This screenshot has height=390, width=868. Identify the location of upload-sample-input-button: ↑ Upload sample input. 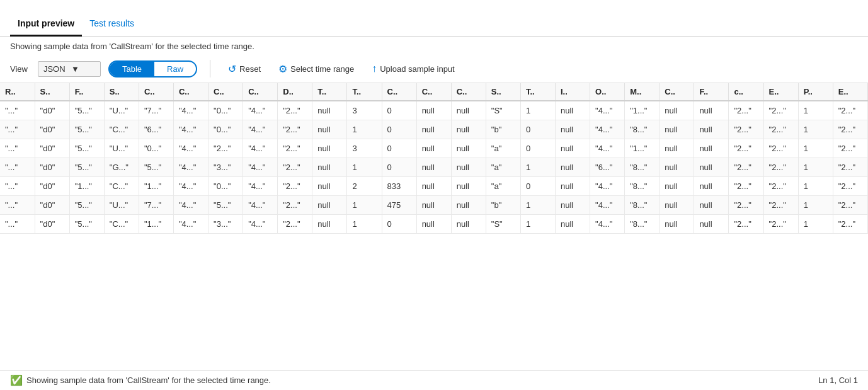
(413, 69).